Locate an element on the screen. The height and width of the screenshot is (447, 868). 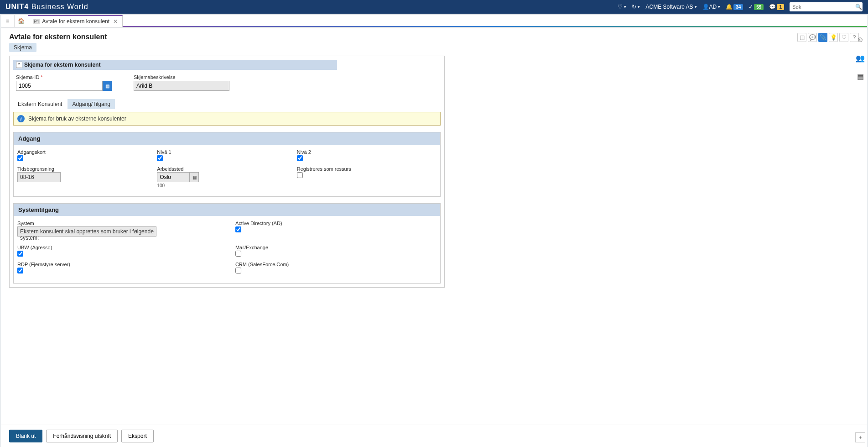
panel-adgang: Adgang Adgangskort Nivå 1 is located at coordinates (227, 164).